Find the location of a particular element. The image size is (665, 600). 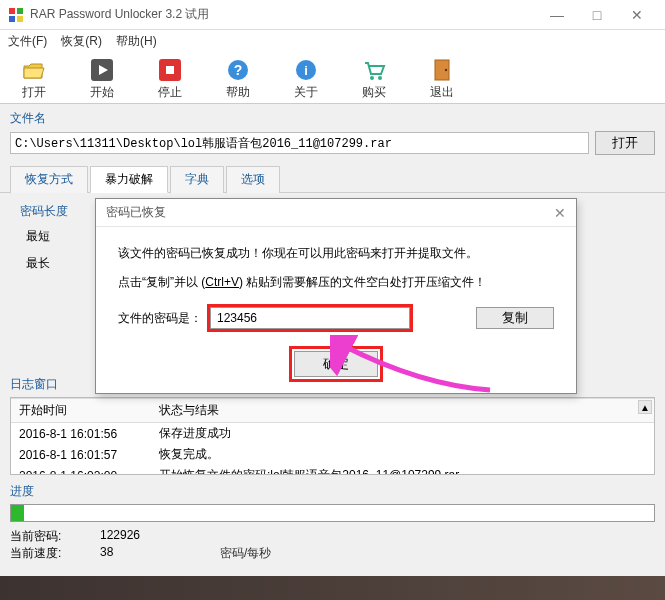

window-title: RAR Password Unlocker 3.2 试用 is located at coordinates (284, 14).